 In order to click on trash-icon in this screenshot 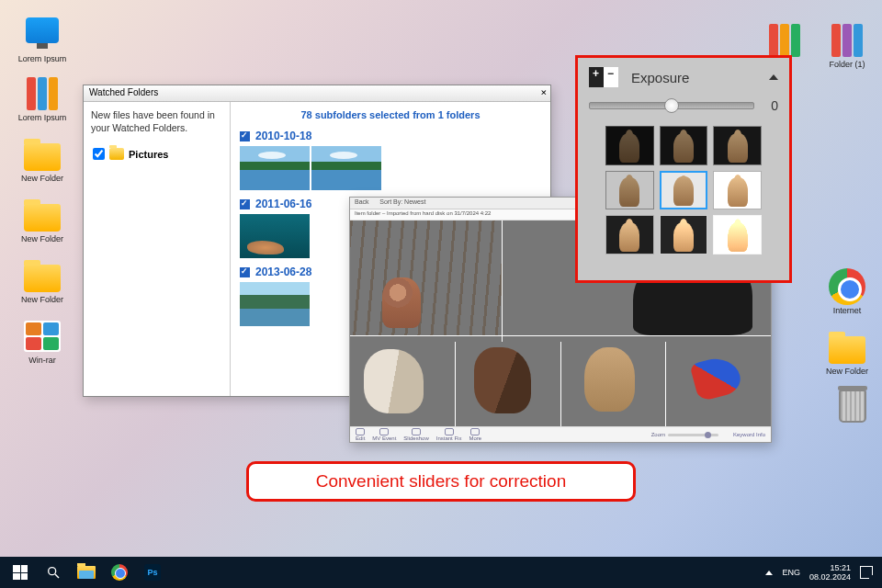, I will do `click(853, 406)`.